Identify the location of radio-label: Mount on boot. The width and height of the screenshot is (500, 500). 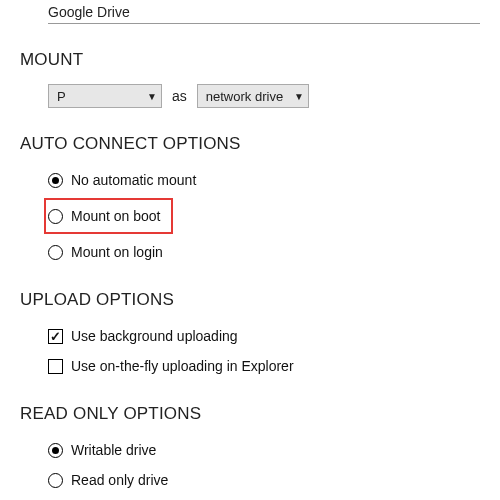
(116, 216).